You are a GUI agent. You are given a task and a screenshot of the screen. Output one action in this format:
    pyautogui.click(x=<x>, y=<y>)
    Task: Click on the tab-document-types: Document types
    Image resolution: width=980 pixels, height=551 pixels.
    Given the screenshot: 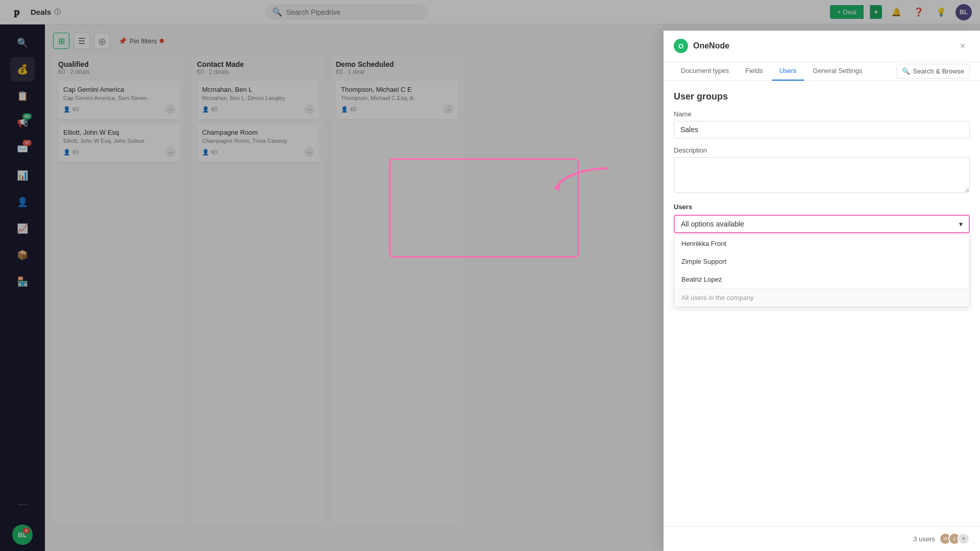 What is the action you would take?
    pyautogui.click(x=705, y=71)
    